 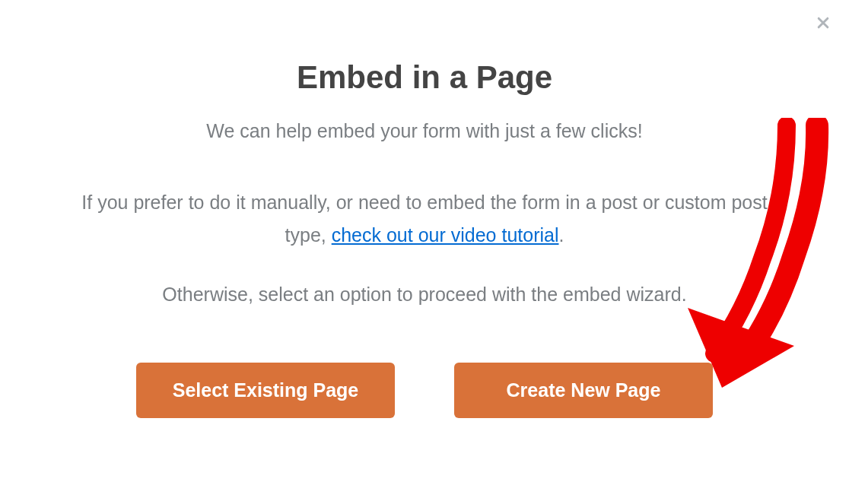 I want to click on body-suffix: ., so click(x=561, y=235).